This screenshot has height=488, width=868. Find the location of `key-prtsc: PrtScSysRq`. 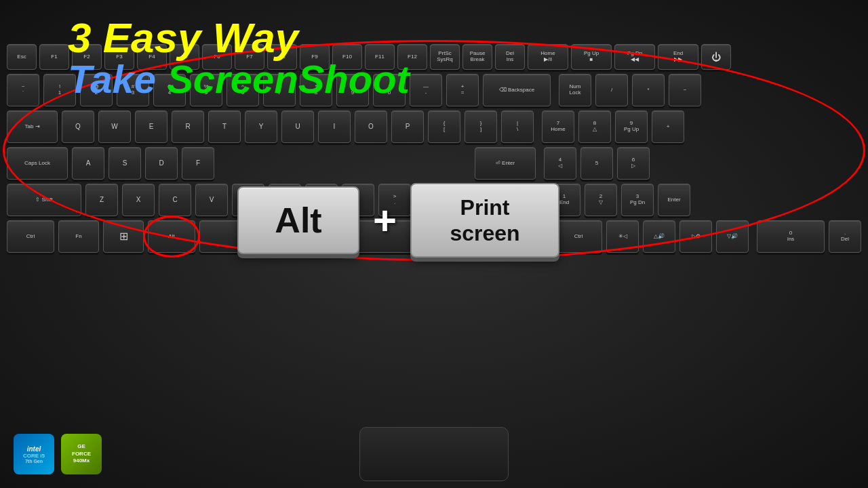

key-prtsc: PrtScSysRq is located at coordinates (445, 57).